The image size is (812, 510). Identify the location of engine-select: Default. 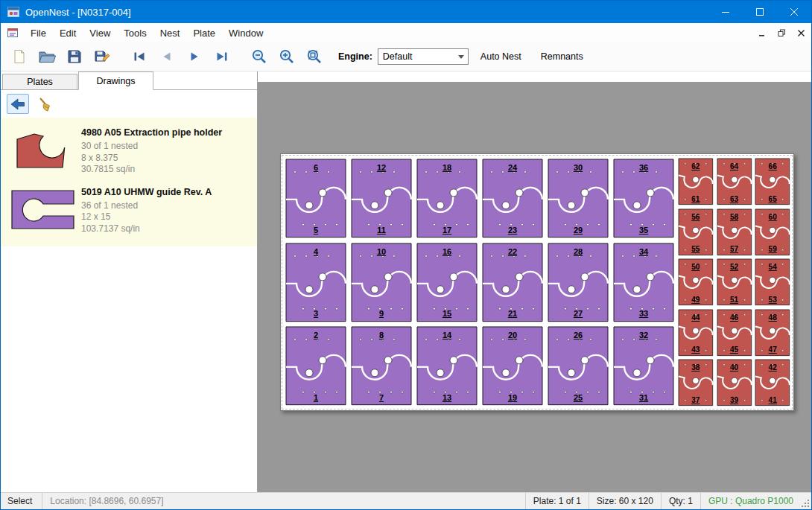
(423, 57).